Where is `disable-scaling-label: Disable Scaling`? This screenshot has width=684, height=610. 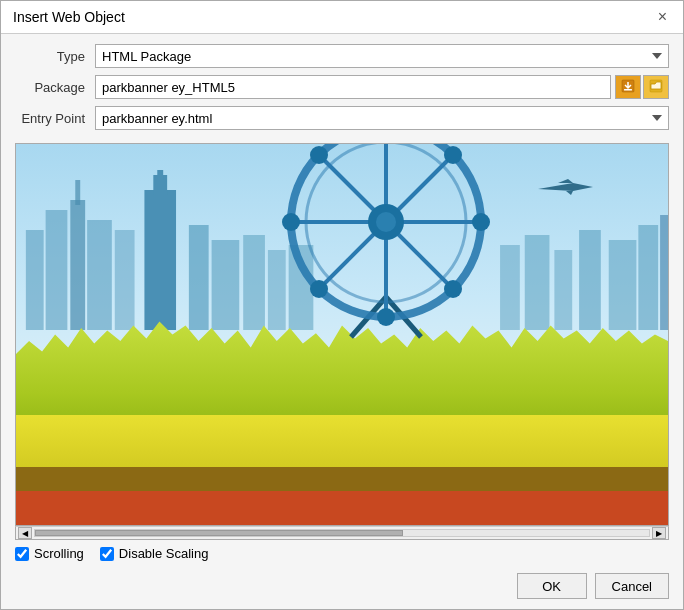
disable-scaling-label: Disable Scaling is located at coordinates (164, 554).